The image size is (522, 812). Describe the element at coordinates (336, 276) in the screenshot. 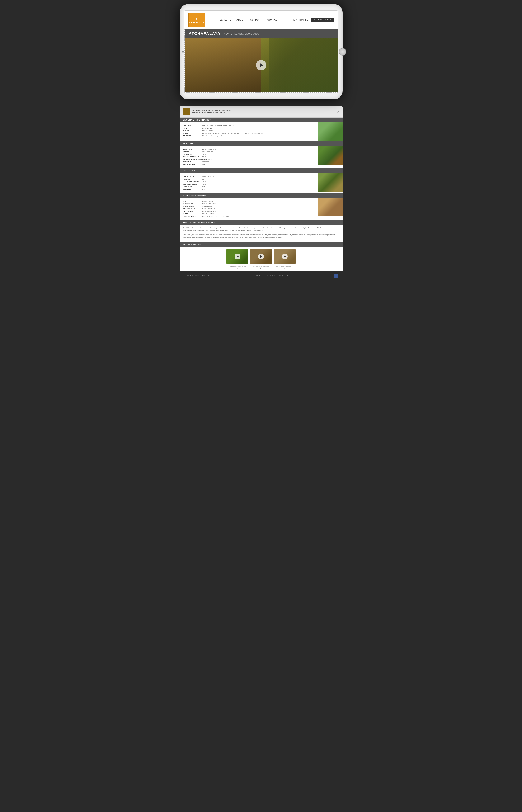

I see `facebook-label: f` at that location.